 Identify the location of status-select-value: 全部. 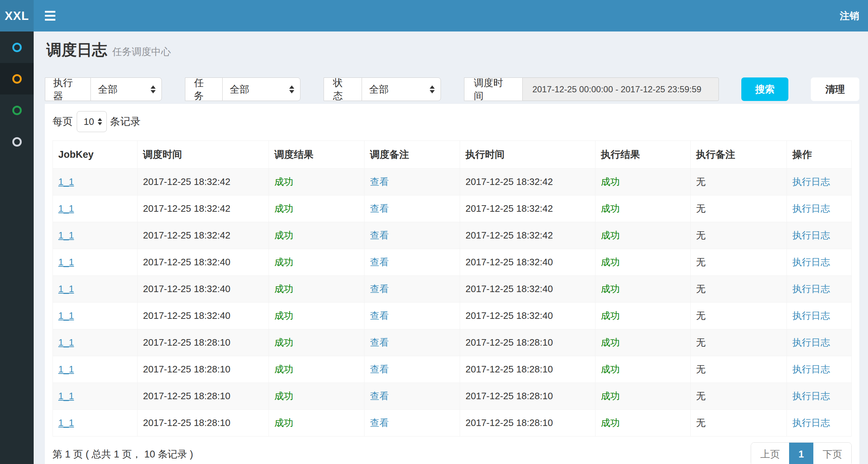
(379, 89).